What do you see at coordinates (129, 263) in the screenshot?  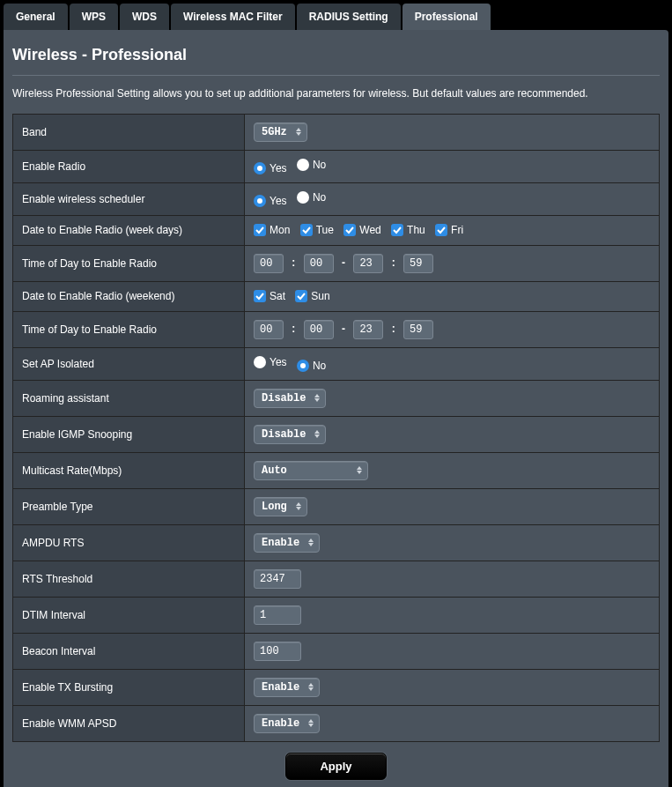 I see `label-time-week: Time of Day to Enable Radio` at bounding box center [129, 263].